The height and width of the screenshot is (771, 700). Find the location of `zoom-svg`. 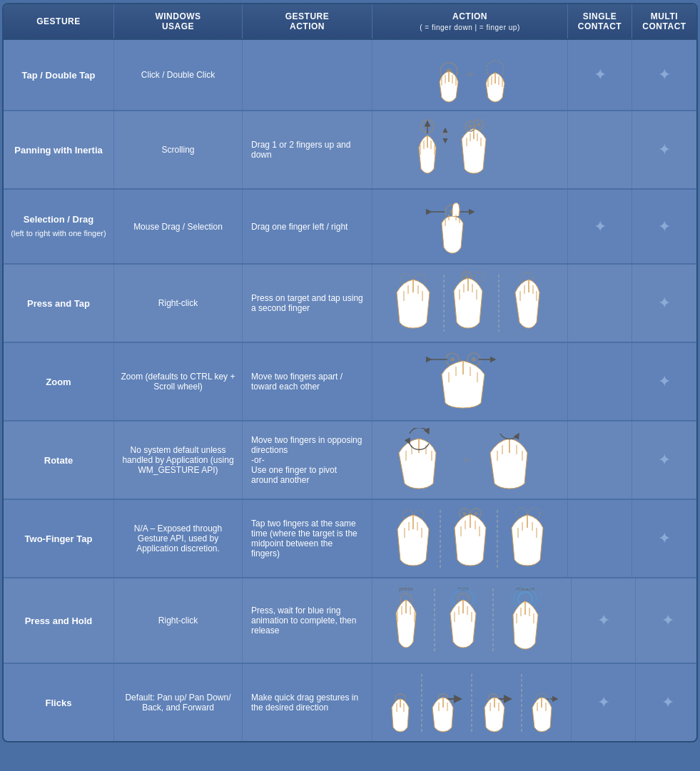

zoom-svg is located at coordinates (470, 382).